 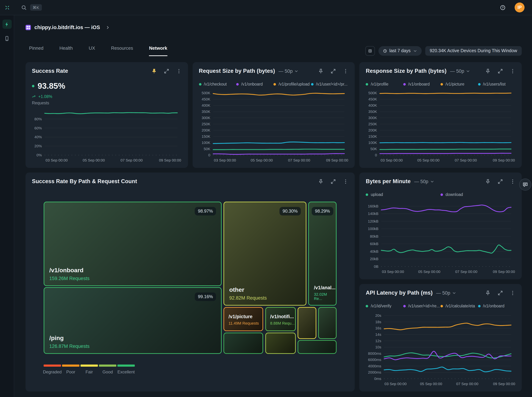 I want to click on tab-network: Network, so click(x=158, y=51).